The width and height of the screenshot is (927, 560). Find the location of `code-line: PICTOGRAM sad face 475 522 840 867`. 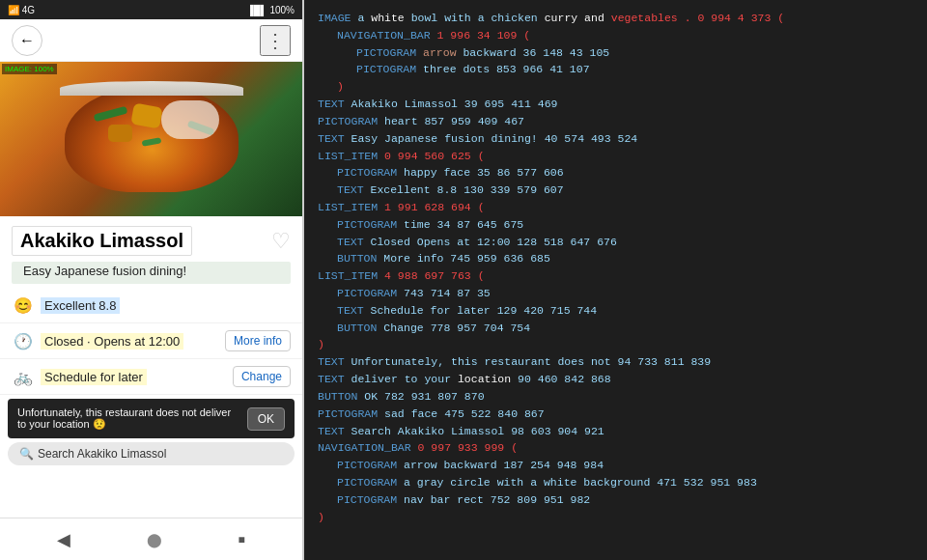

code-line: PICTOGRAM sad face 475 522 840 867 is located at coordinates (616, 414).